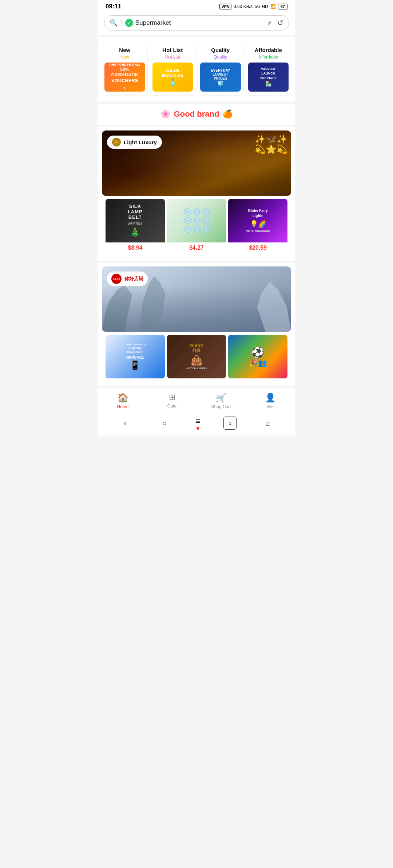 The height and width of the screenshot is (868, 393). I want to click on good-brand-deco-left: 🌸, so click(165, 114).